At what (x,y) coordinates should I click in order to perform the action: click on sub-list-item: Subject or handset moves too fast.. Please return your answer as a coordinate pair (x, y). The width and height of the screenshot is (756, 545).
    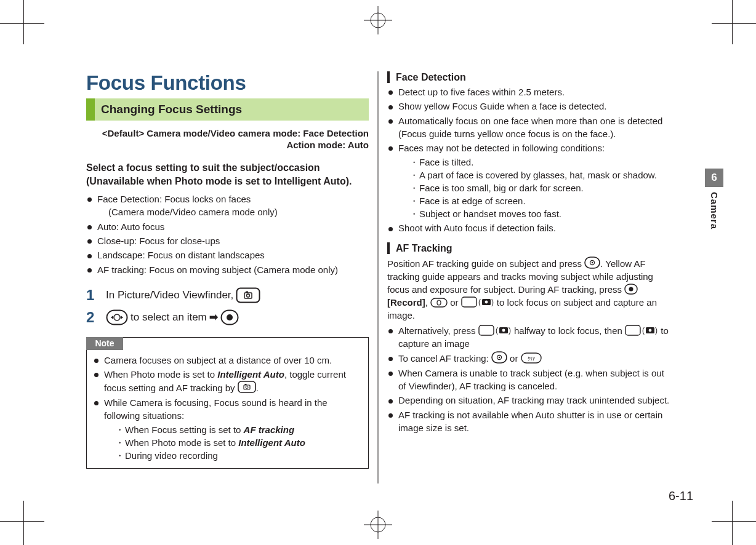
    Looking at the image, I should click on (539, 214).